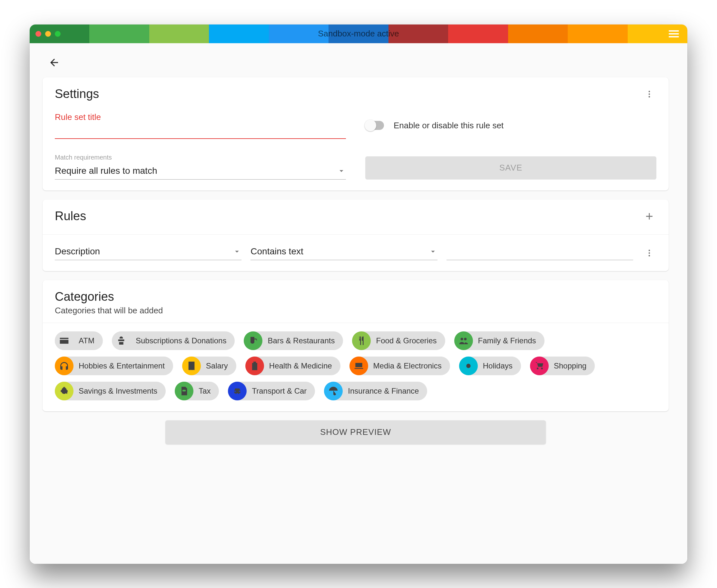  What do you see at coordinates (356, 235) in the screenshot?
I see `rules-card: Rules Description Contains text` at bounding box center [356, 235].